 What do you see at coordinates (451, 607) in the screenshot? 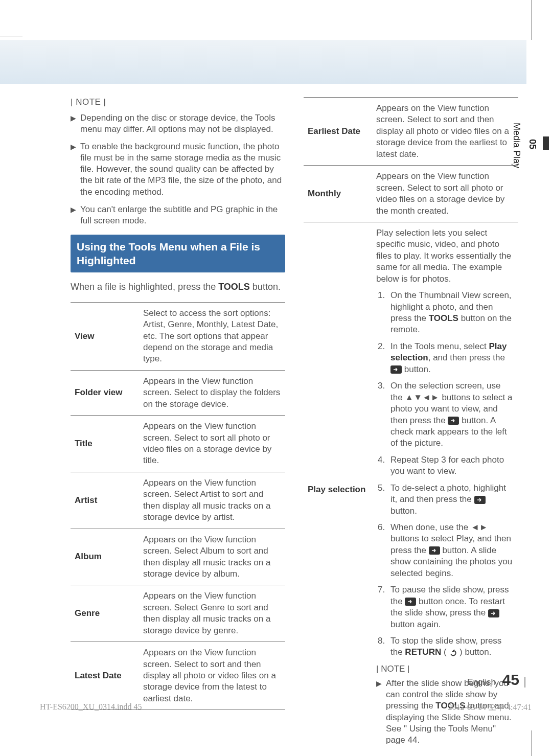
I see `step-7: To pause the slide show, press the butto…` at bounding box center [451, 607].